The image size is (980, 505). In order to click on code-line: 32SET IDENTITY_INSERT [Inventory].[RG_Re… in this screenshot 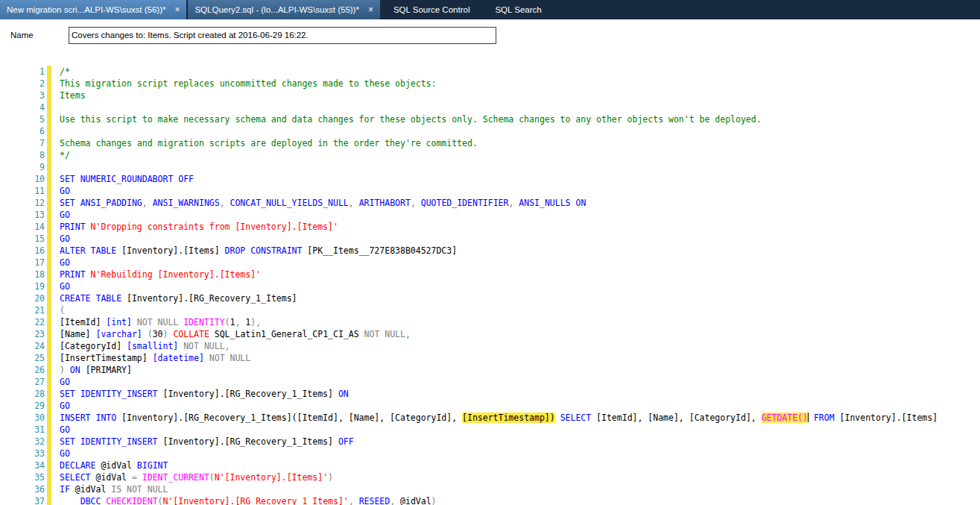, I will do `click(490, 442)`.